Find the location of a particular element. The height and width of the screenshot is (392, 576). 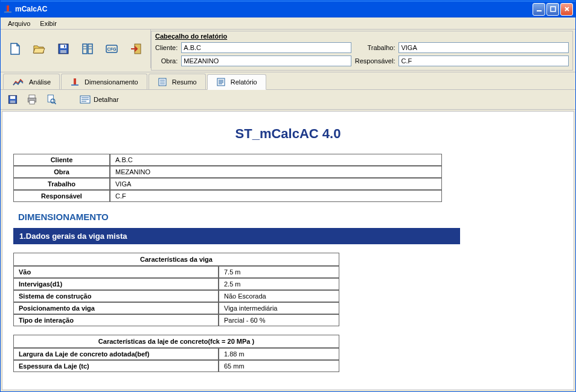

cliente-label: Cliente: is located at coordinates (167, 48).